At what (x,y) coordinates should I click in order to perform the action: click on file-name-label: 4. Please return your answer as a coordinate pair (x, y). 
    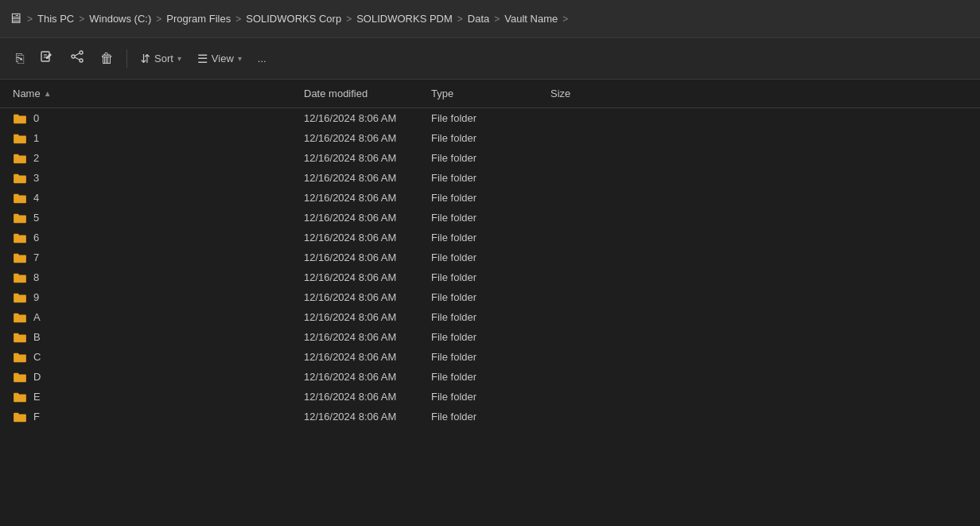
    Looking at the image, I should click on (37, 197).